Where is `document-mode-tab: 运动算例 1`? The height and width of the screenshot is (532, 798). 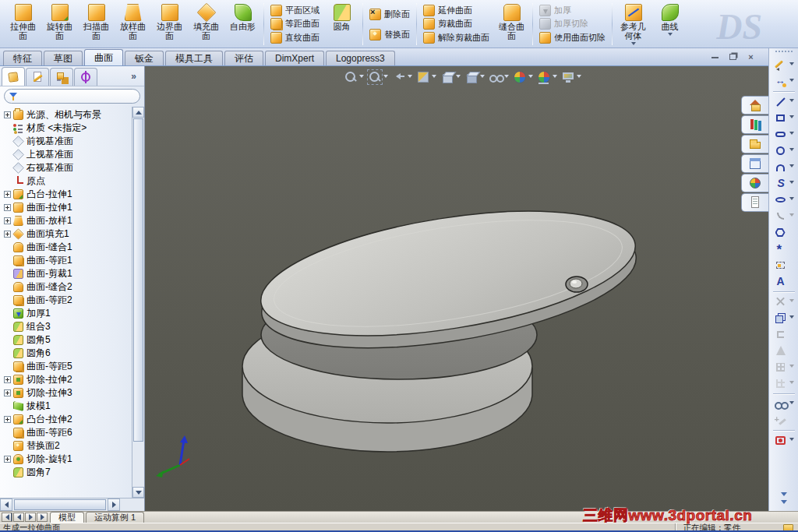
document-mode-tab: 运动算例 1 is located at coordinates (115, 517).